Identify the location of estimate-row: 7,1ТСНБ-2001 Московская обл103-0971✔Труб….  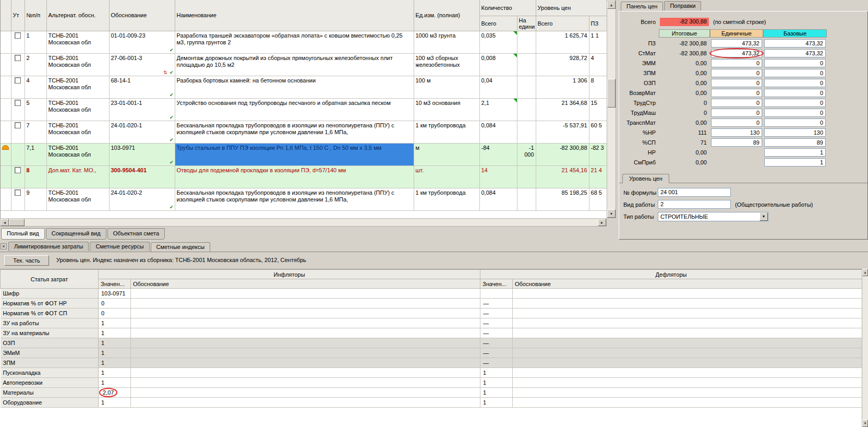
(304, 155).